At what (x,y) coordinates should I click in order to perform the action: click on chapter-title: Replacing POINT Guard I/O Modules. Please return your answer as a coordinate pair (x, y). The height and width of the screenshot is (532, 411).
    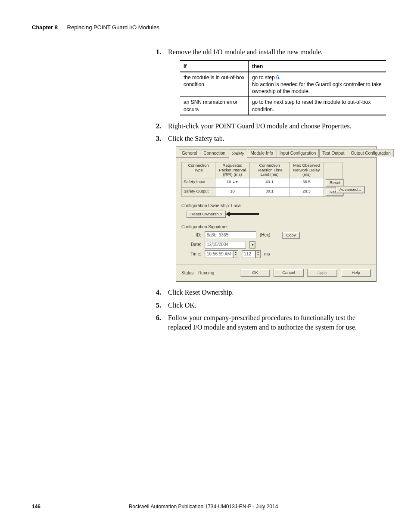
    Looking at the image, I should click on (113, 28).